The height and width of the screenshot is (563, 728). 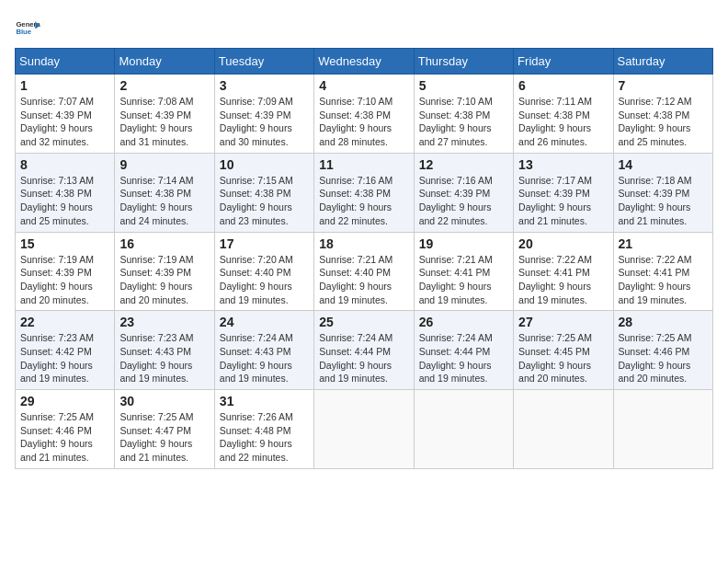 I want to click on day-number: 10, so click(x=265, y=165).